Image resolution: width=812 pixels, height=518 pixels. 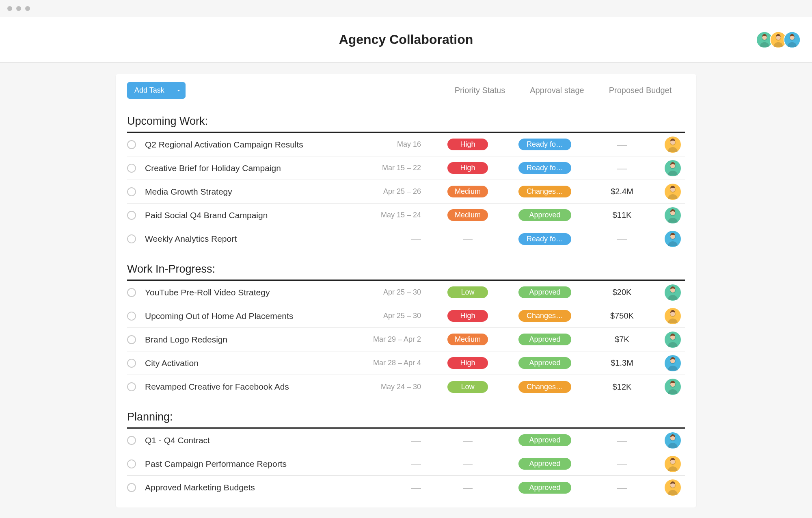 I want to click on task-row: City ActivationMar 28 – Apr 4HighApprove…, so click(x=406, y=363).